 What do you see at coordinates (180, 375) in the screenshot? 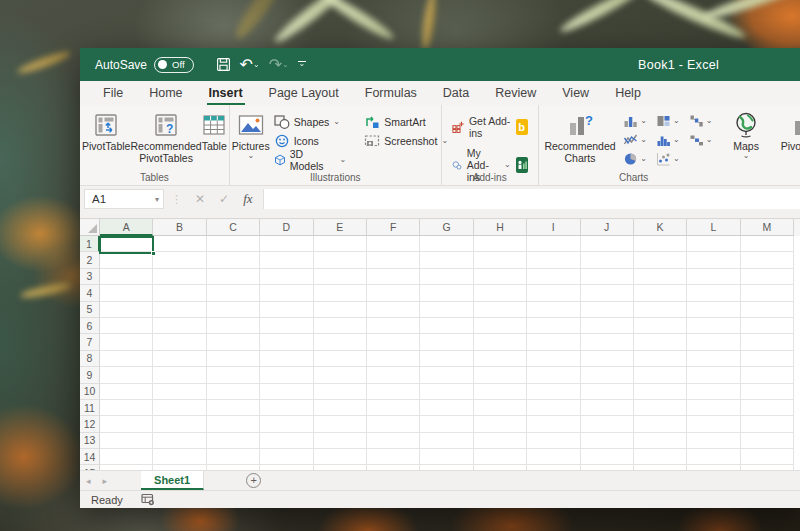
I see `grid-cell-B9` at bounding box center [180, 375].